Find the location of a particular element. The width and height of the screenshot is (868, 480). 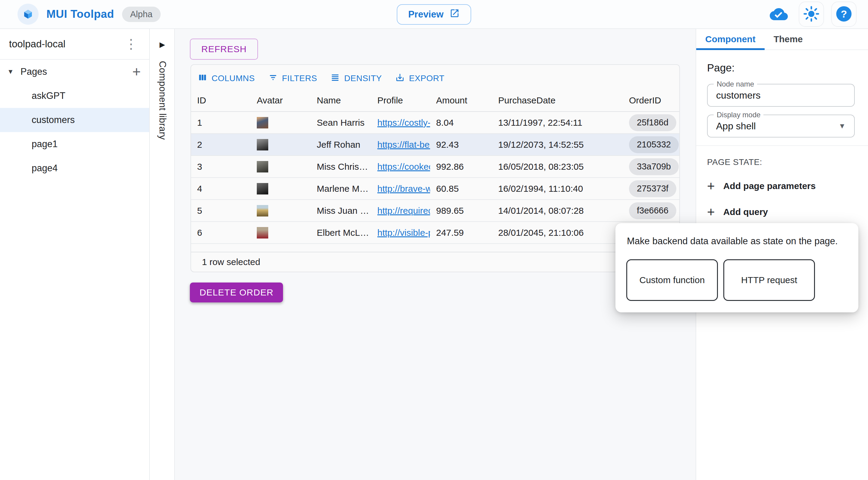

grid-header-row: IDAvatarNameProfileAmountPurchaseDateOrd… is located at coordinates (435, 101).